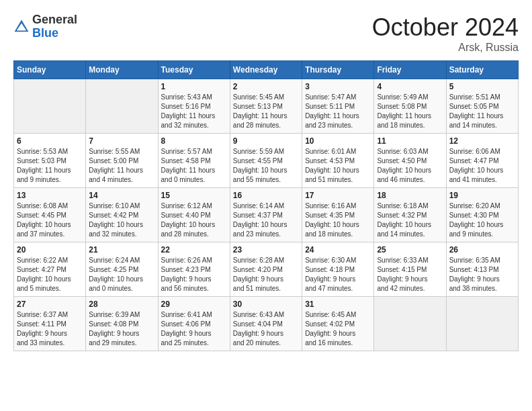 The image size is (532, 411). I want to click on day-detail: Sunrise: 6:12 AM Sunset: 4:40 PM Dayligh…, so click(194, 220).